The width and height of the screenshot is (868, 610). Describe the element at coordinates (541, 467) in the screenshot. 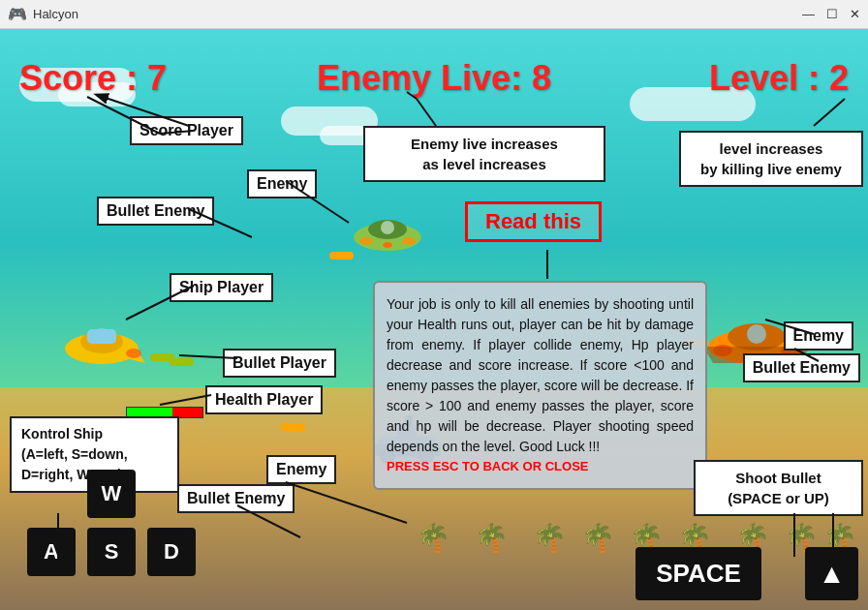

I see `press-esc-text: PRESS ESC TO BACK OR CLOSE` at that location.